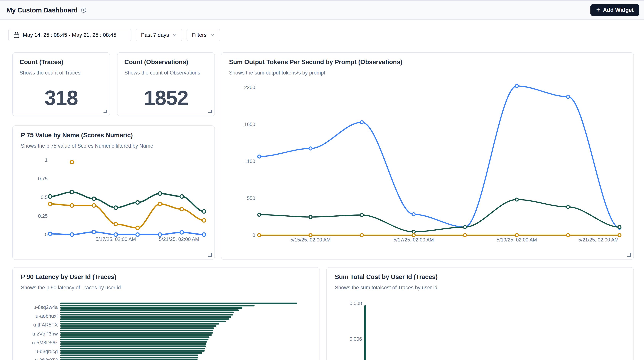 Image resolution: width=644 pixels, height=360 pixels. What do you see at coordinates (250, 161) in the screenshot?
I see `y-axis-ticks: 2200165011005500` at bounding box center [250, 161].